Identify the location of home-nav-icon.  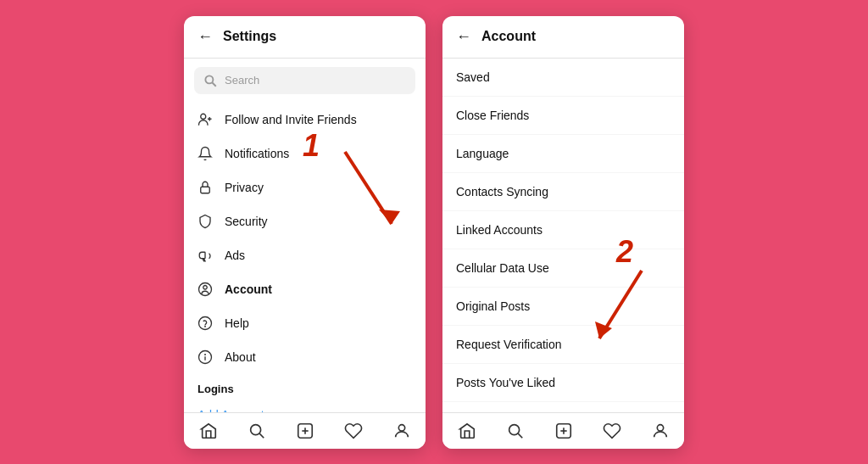
(209, 431).